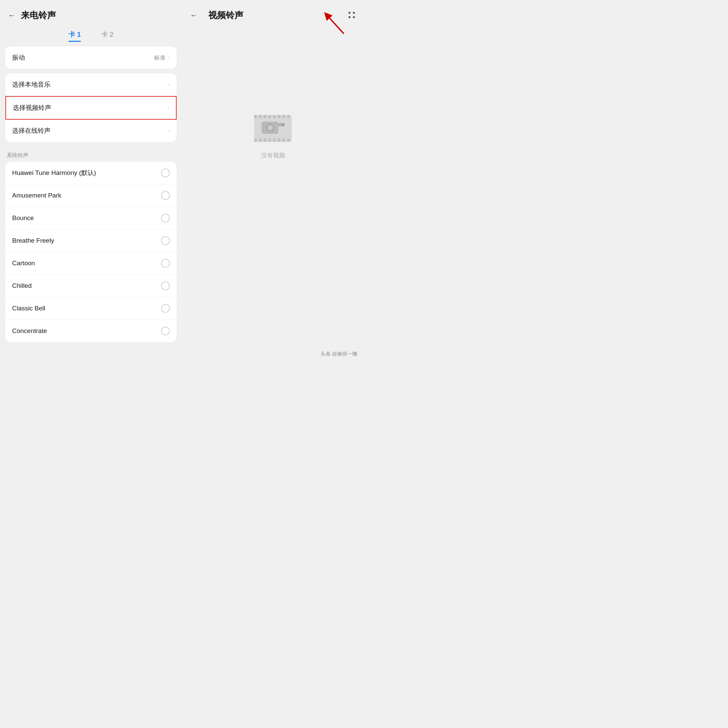 This screenshot has height=728, width=728. What do you see at coordinates (160, 58) in the screenshot?
I see `vibration-value: 标准` at bounding box center [160, 58].